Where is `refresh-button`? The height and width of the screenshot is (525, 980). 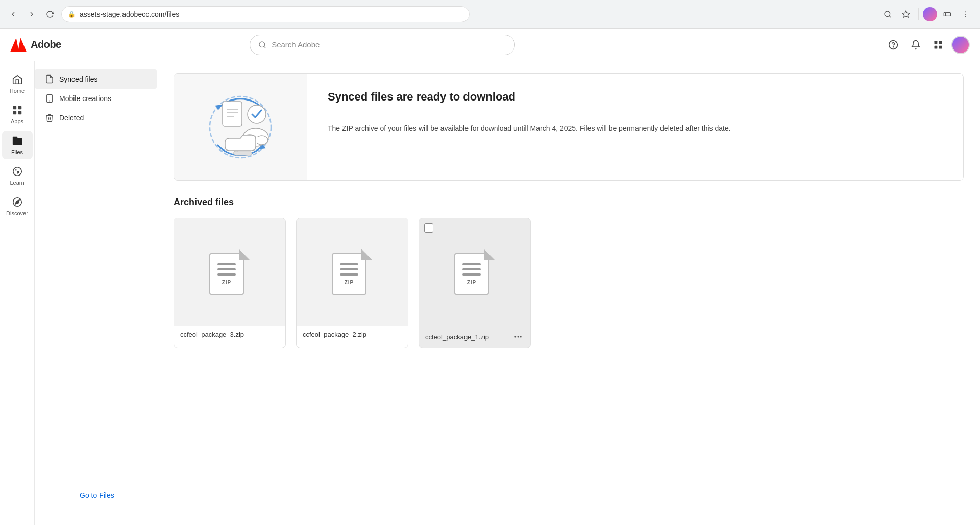 refresh-button is located at coordinates (50, 14).